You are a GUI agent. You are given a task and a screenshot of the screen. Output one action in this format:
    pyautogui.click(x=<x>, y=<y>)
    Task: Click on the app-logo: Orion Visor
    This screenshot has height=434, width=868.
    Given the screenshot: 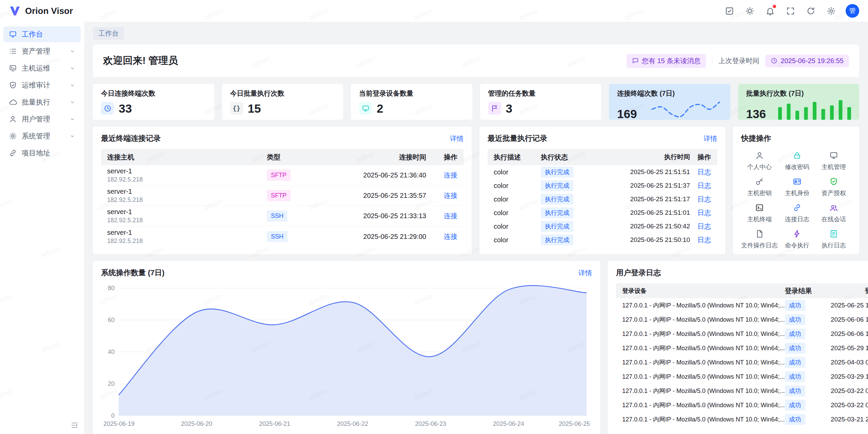 What is the action you would take?
    pyautogui.click(x=41, y=11)
    